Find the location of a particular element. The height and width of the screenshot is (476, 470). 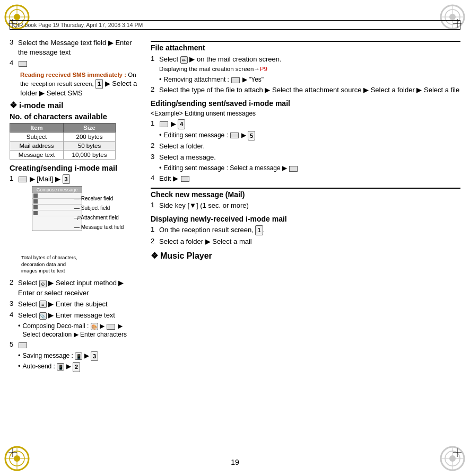

bullet-autosend: • Auto-send : 📱 ▶ 2 is located at coordinates (80, 367).